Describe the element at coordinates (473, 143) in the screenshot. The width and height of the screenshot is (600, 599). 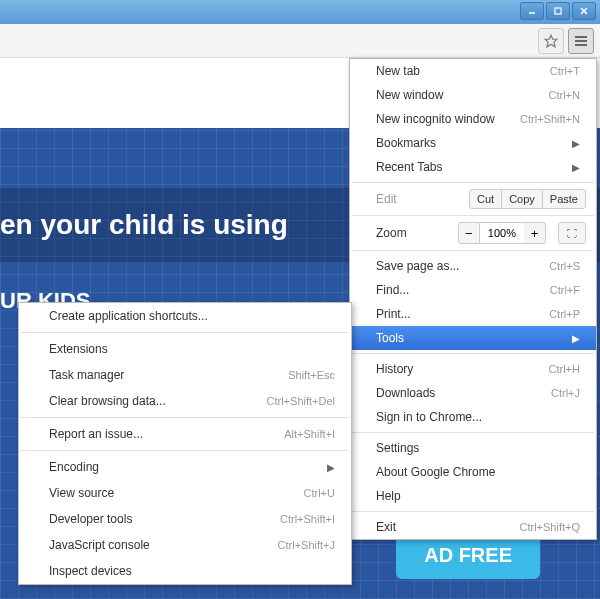
I see `menu-bookmarks: Bookmarks▶` at that location.